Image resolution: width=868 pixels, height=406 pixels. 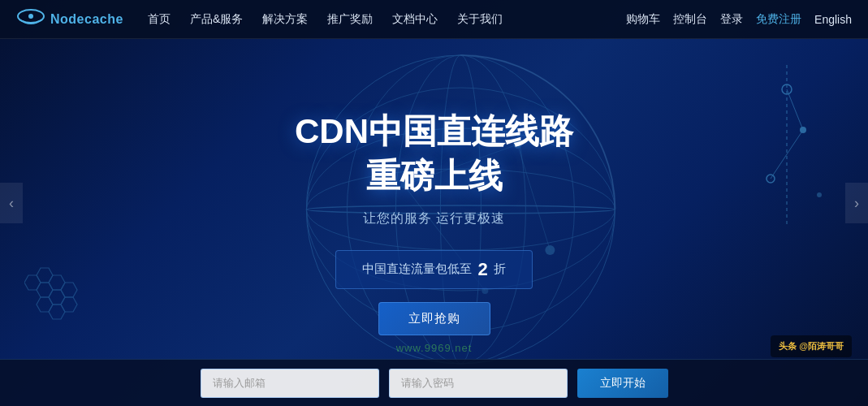 I want to click on cta-button: 立即抢购, so click(x=434, y=318).